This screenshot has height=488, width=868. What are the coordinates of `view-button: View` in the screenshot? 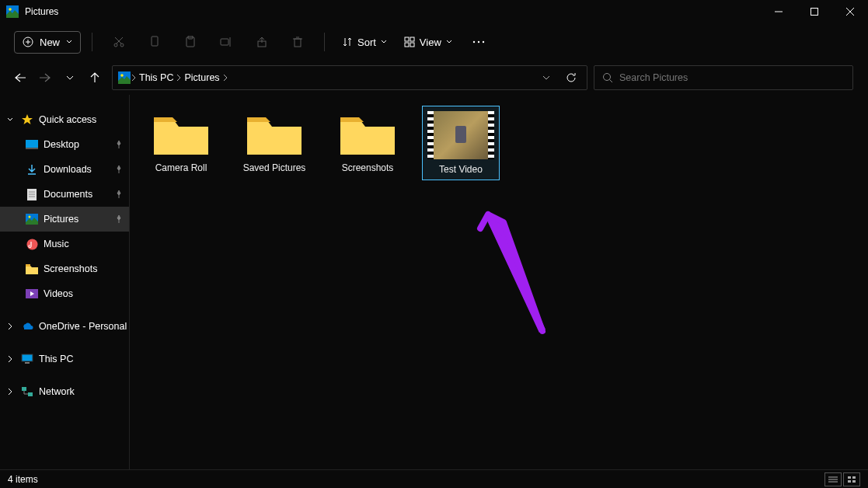 It's located at (428, 42).